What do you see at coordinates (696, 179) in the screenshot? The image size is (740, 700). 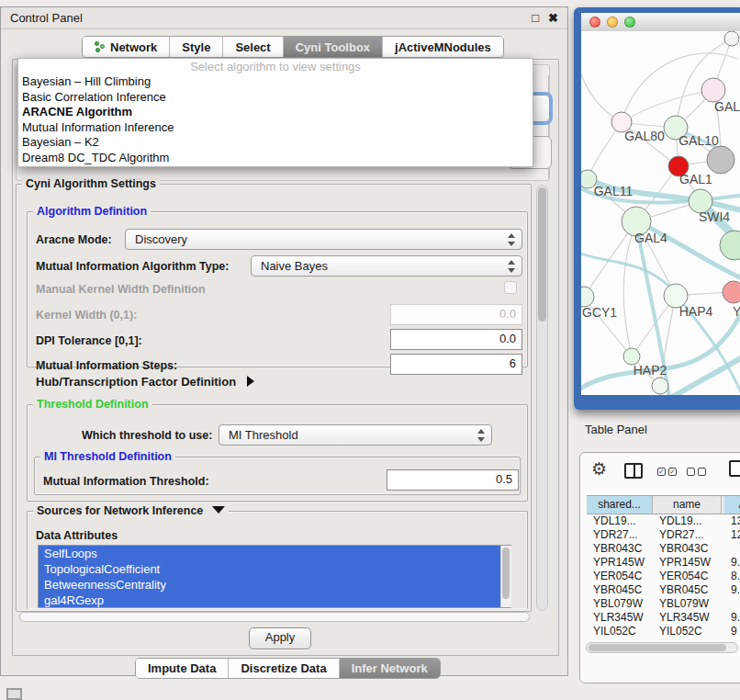 I see `network-node-label: GAL1` at bounding box center [696, 179].